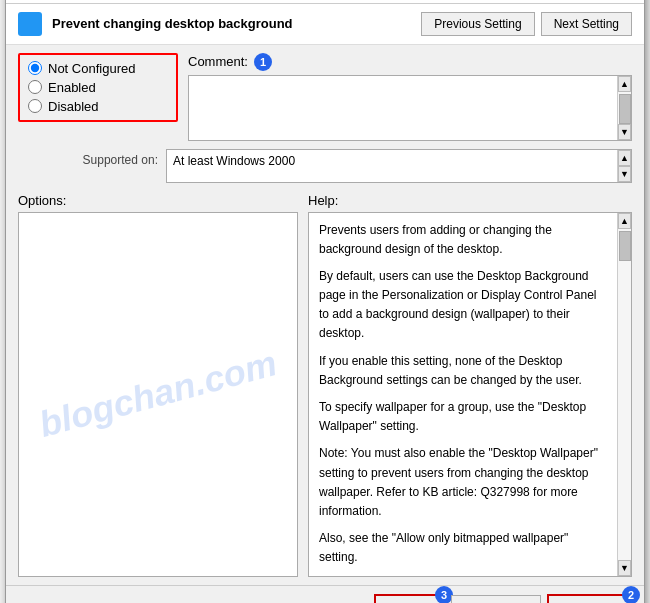  Describe the element at coordinates (98, 68) in the screenshot. I see `not-configured-option: Not Configured` at that location.